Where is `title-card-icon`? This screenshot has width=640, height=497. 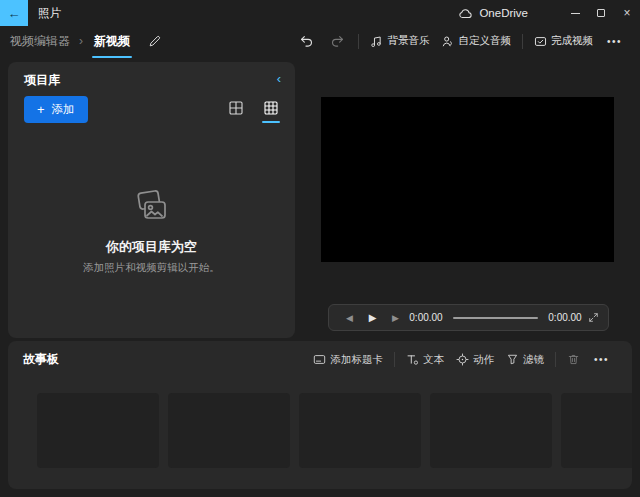
title-card-icon is located at coordinates (320, 360).